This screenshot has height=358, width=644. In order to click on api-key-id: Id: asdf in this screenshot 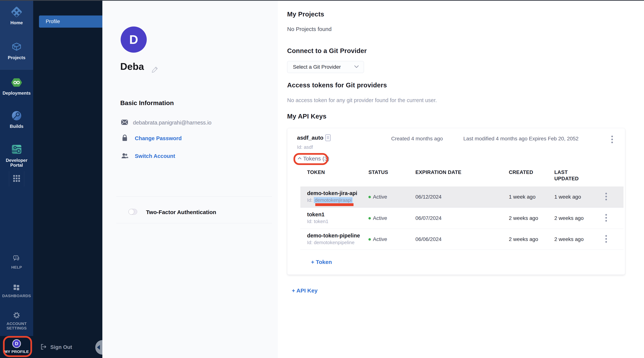, I will do `click(305, 147)`.